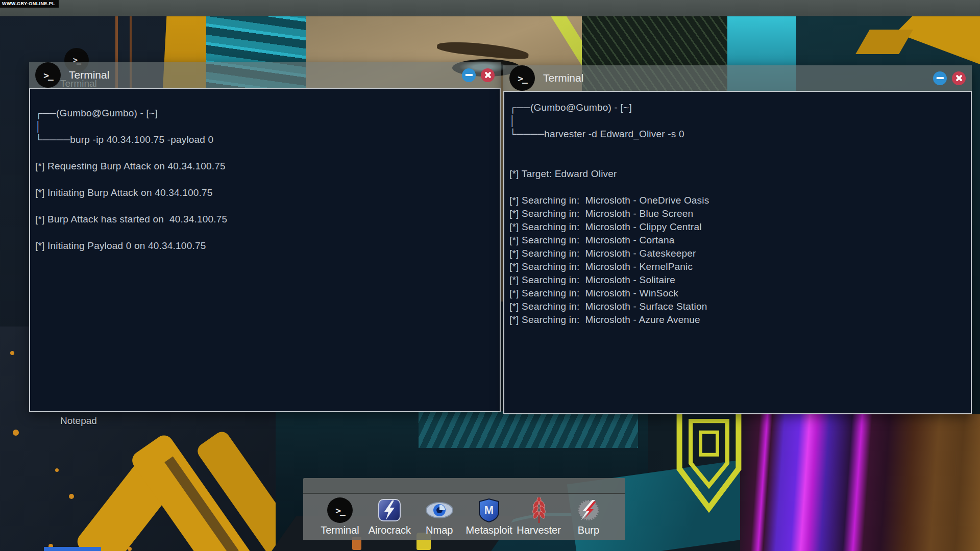 This screenshot has height=551, width=980. What do you see at coordinates (528, 430) in the screenshot?
I see `wallpaper-shape-belt` at bounding box center [528, 430].